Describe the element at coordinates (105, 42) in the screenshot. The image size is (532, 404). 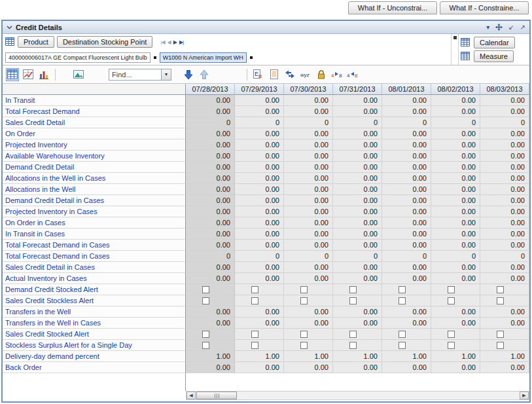
I see `destination-stocking-point-axis-button: Destination Stocking Point` at that location.